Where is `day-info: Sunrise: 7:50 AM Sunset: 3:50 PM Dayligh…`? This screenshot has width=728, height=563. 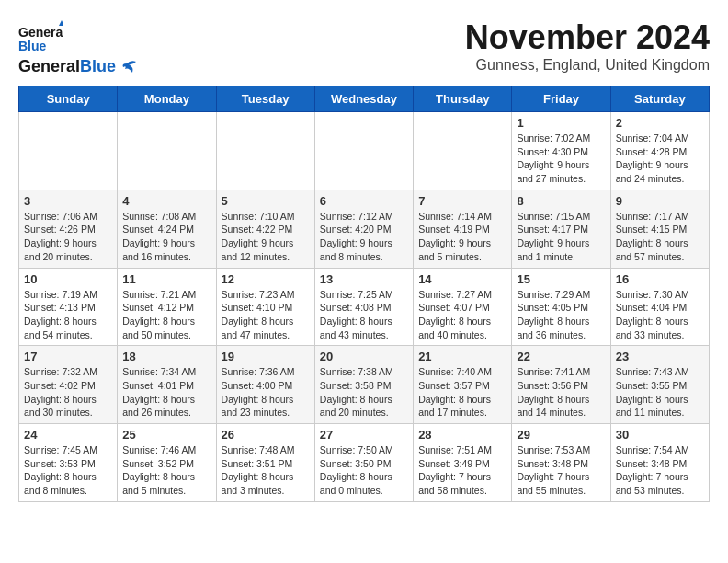 day-info: Sunrise: 7:50 AM Sunset: 3:50 PM Dayligh… is located at coordinates (364, 471).